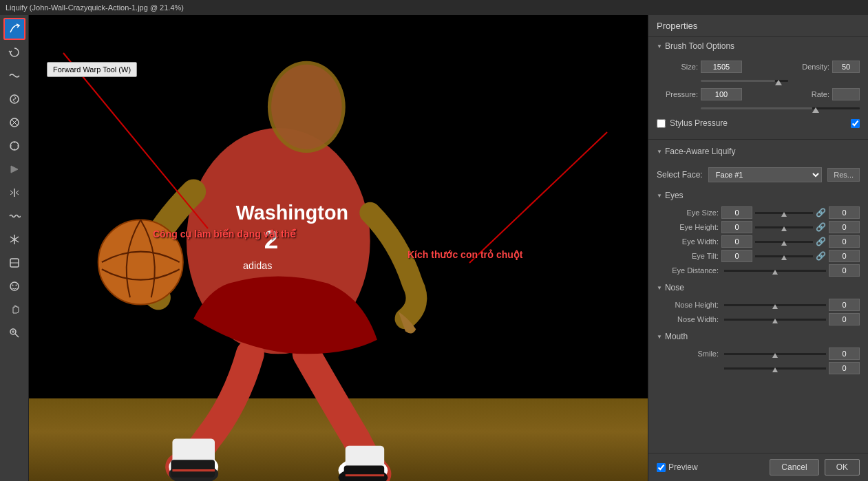 This screenshot has width=868, height=481. Describe the element at coordinates (844, 354) in the screenshot. I see `smile-input` at that location.